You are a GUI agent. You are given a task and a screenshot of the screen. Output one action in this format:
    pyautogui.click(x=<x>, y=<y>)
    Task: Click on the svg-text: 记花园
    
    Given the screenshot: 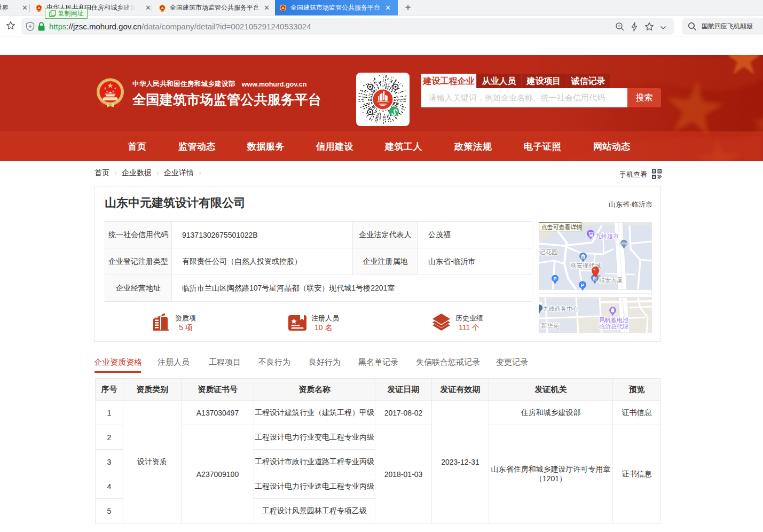 What is the action you would take?
    pyautogui.click(x=548, y=252)
    